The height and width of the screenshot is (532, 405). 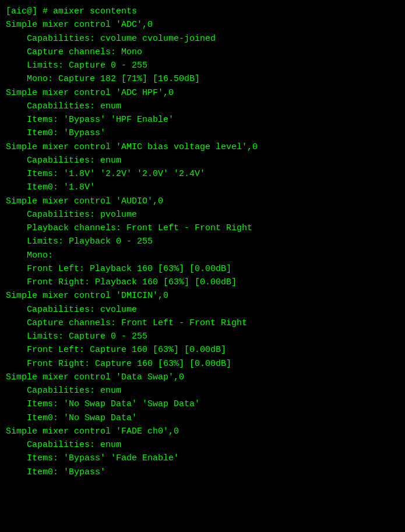 What do you see at coordinates (203, 241) in the screenshot?
I see `terminal-line: Limits: Playback 0 - 255` at bounding box center [203, 241].